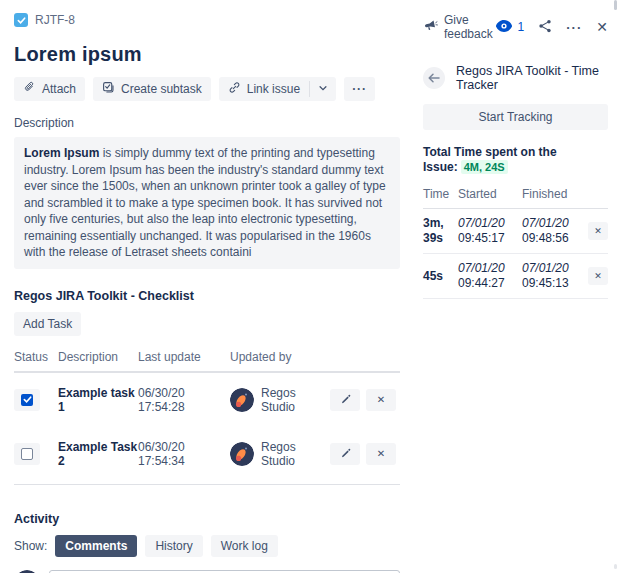 This screenshot has height=573, width=618. I want to click on attach-button: Attach, so click(50, 89).